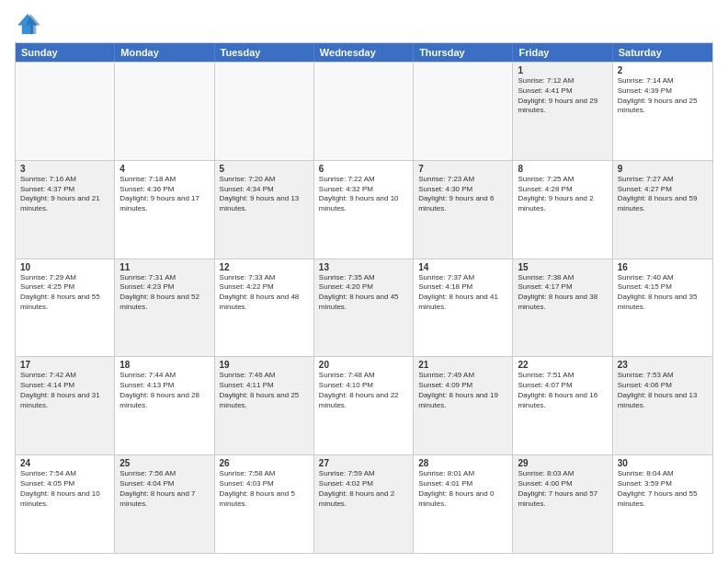  I want to click on day-number: 23, so click(663, 364).